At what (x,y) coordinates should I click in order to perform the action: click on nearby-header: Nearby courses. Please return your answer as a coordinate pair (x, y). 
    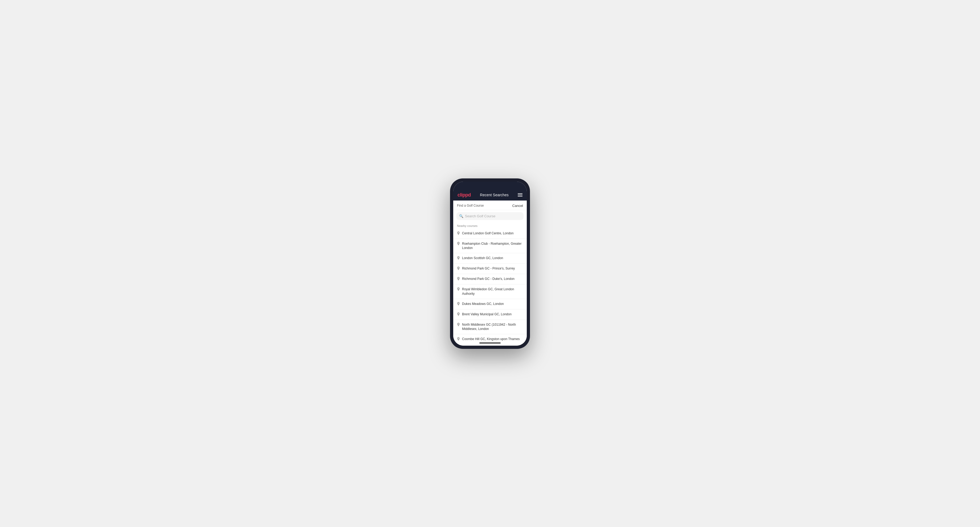
    Looking at the image, I should click on (490, 225).